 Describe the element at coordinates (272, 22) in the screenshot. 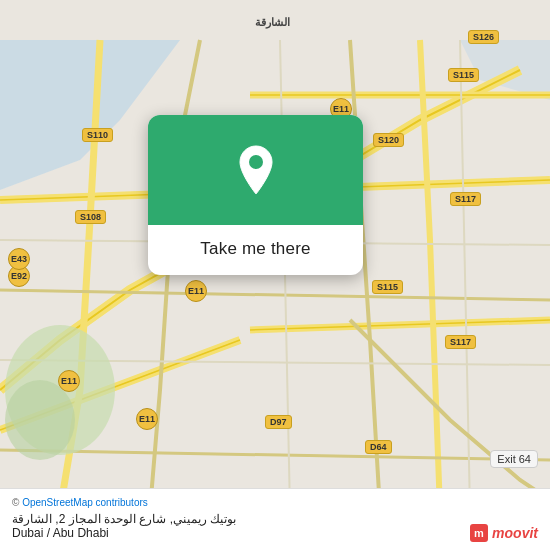

I see `city-label-sharjah: الشارقة` at that location.